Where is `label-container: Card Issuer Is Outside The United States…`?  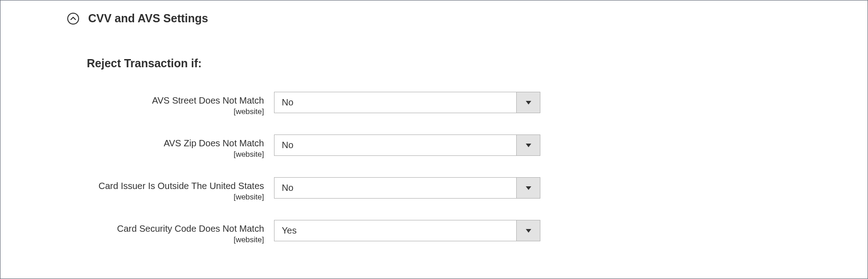 label-container: Card Issuer Is Outside The United States… is located at coordinates (137, 189).